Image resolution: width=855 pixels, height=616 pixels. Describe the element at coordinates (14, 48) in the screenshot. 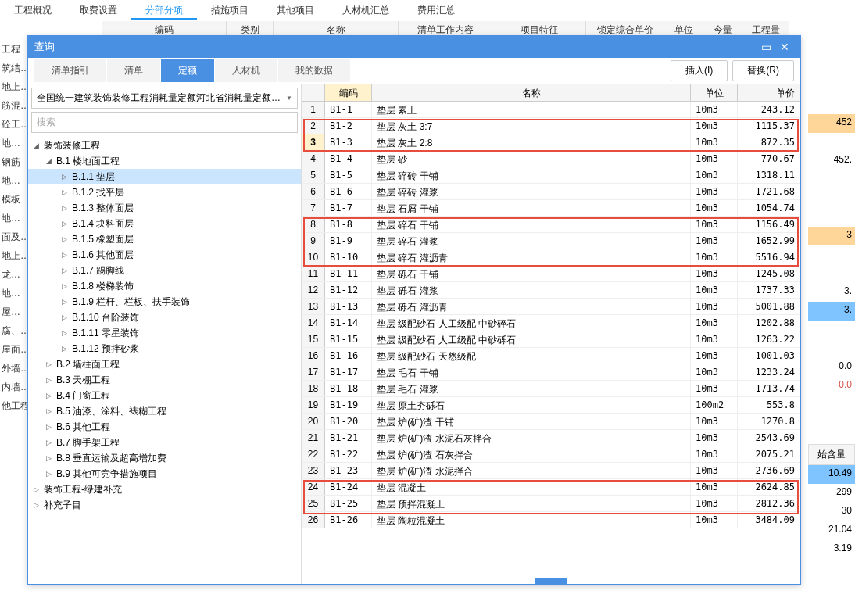

I see `left-side-item: 工程` at that location.